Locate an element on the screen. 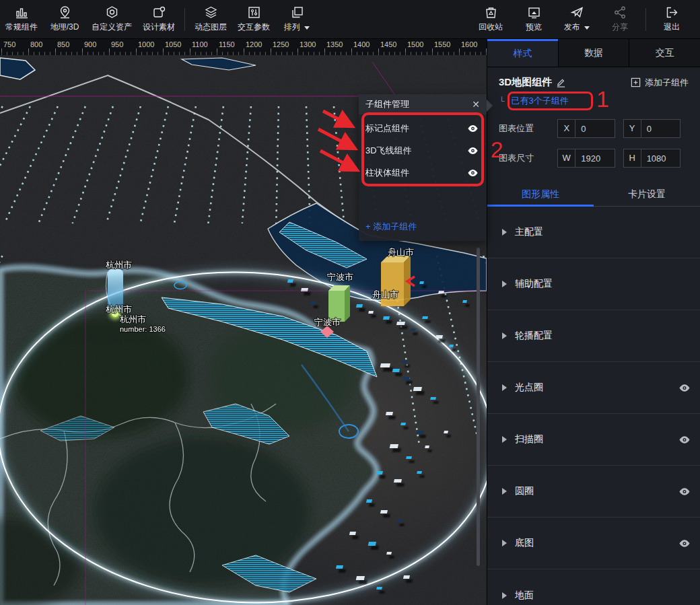 Image resolution: width=700 pixels, height=605 pixels. section-辅助配置: 辅助配置 is located at coordinates (594, 284).